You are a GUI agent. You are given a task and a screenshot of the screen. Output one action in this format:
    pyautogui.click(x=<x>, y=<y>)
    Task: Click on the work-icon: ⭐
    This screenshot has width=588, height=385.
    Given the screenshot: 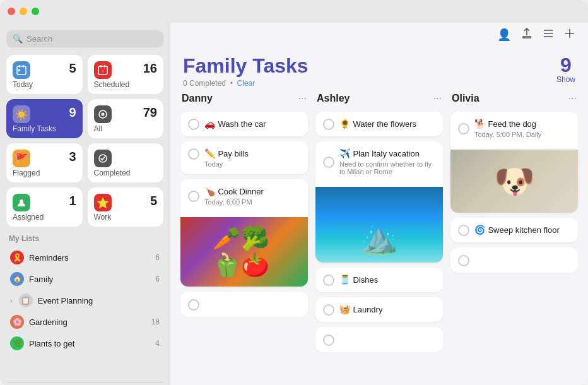 What is the action you would take?
    pyautogui.click(x=103, y=203)
    